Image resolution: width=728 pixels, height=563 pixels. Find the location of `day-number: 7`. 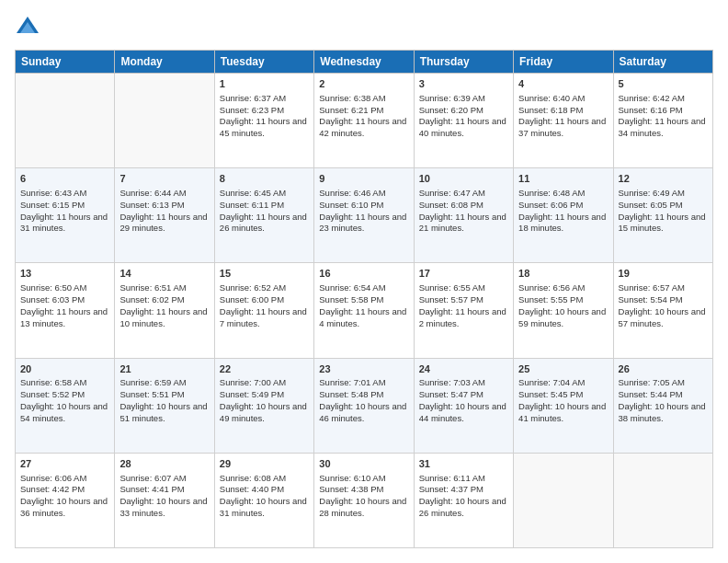

day-number: 7 is located at coordinates (164, 178).